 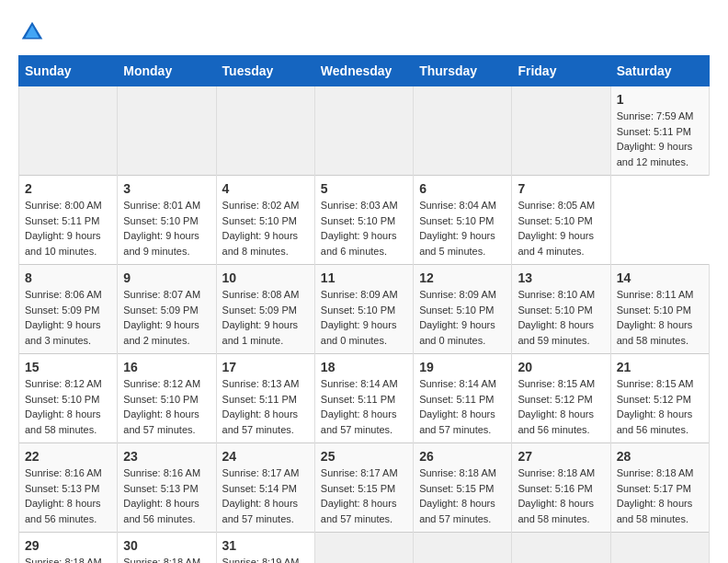 I want to click on day-cell-27: 27Sunrise: 8:18 AMSunset: 5:16 PMDayligh…, so click(x=561, y=488).